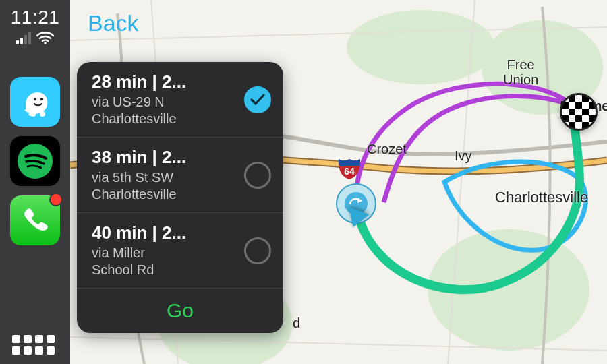 The height and width of the screenshot is (364, 607). Describe the element at coordinates (521, 72) in the screenshot. I see `map-label-free-union: Free Union` at that location.